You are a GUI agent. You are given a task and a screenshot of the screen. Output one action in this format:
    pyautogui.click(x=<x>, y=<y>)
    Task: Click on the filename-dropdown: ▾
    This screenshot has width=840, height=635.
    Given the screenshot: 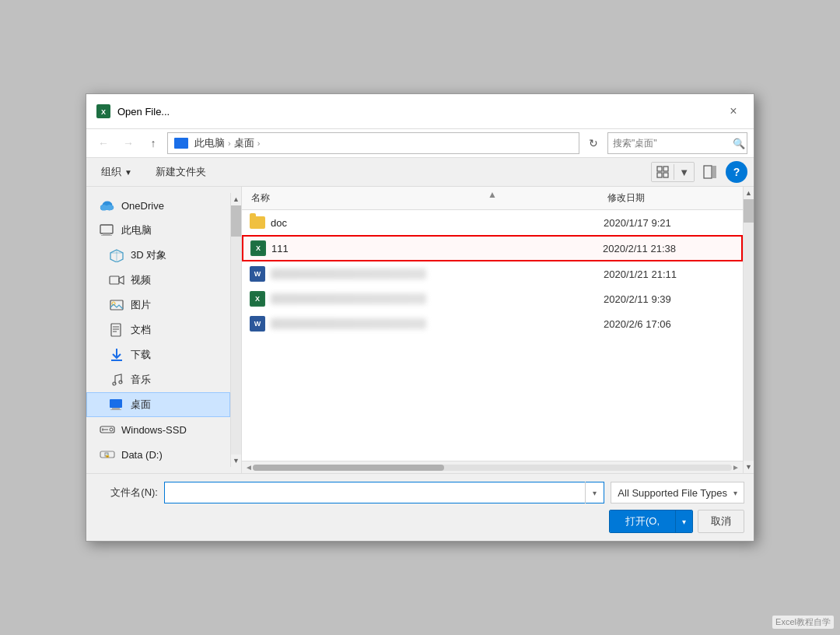 What is the action you would take?
    pyautogui.click(x=594, y=493)
    